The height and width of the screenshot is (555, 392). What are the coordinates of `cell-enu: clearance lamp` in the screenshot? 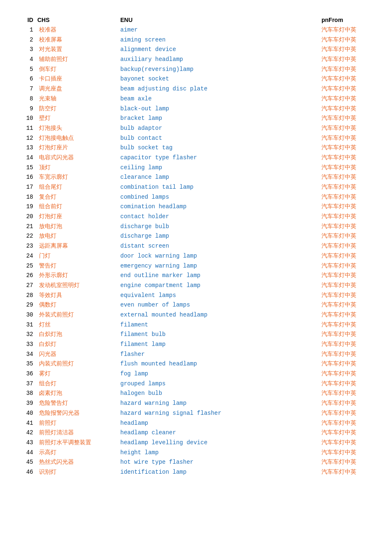 It's located at (221, 178).